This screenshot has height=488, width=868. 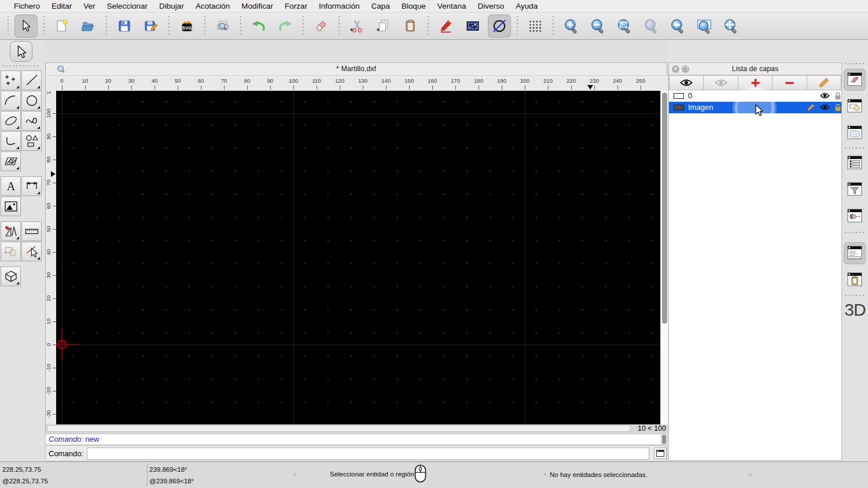 I want to click on tool-spline, so click(x=31, y=121).